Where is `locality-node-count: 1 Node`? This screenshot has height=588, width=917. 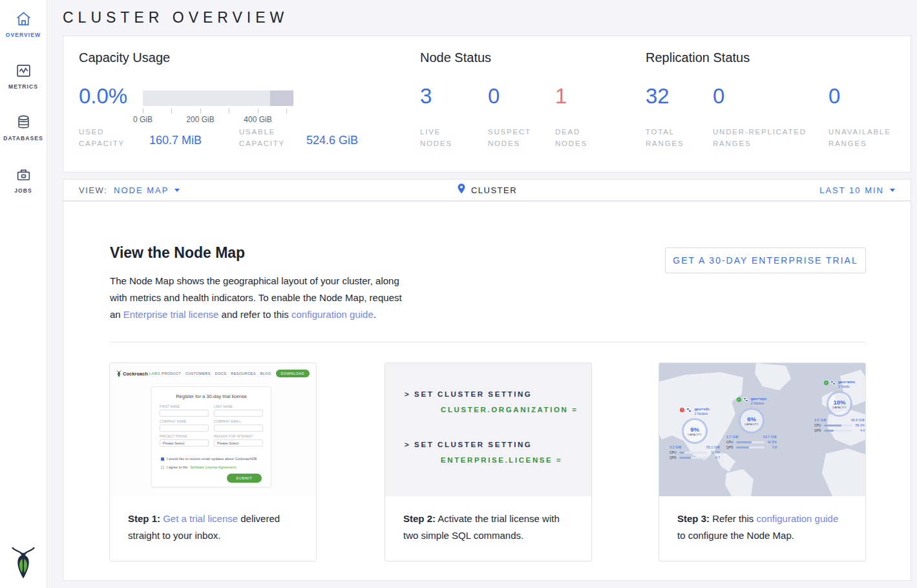 locality-node-count: 1 Node is located at coordinates (847, 386).